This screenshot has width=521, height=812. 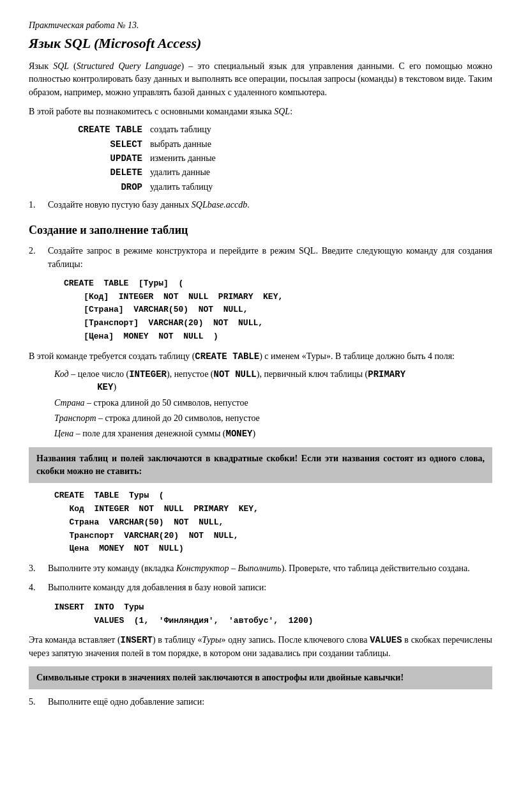 What do you see at coordinates (181, 187) in the screenshot?
I see `cmd-desc-drop: удалить таблицу` at bounding box center [181, 187].